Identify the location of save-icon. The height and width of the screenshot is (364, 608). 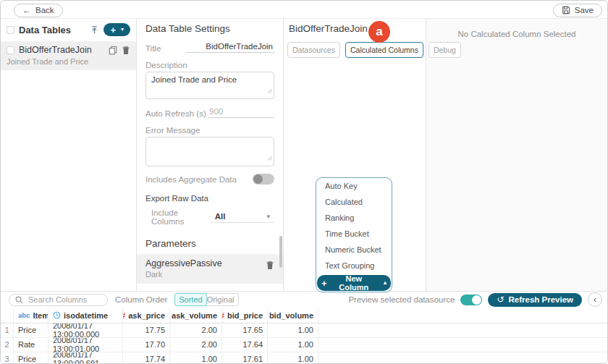
(566, 10).